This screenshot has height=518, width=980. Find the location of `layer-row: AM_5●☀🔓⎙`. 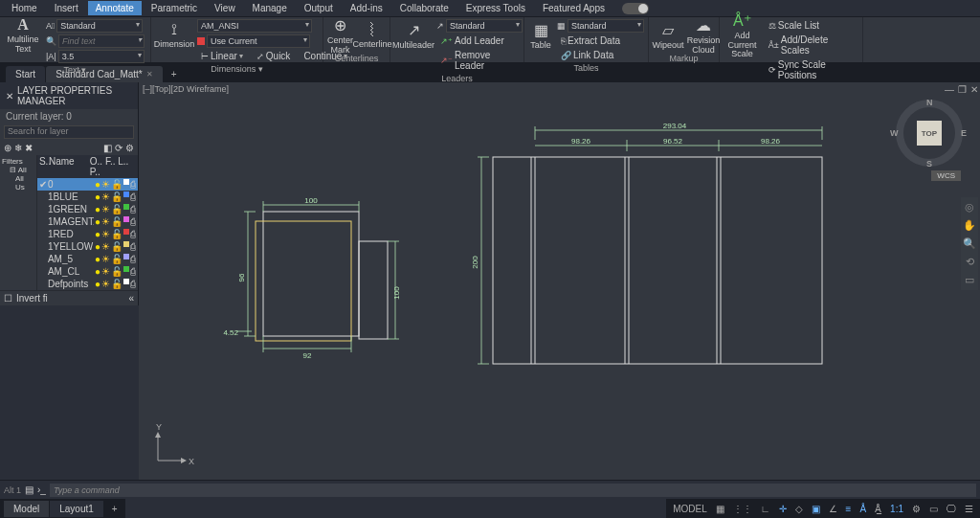

layer-row: AM_5●☀🔓⎙ is located at coordinates (88, 259).